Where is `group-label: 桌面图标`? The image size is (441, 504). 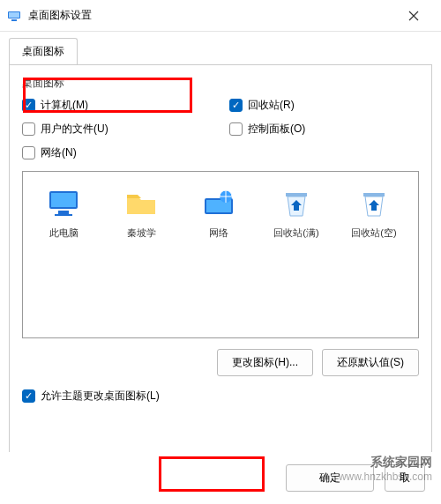 group-label: 桌面图标 is located at coordinates (220, 83).